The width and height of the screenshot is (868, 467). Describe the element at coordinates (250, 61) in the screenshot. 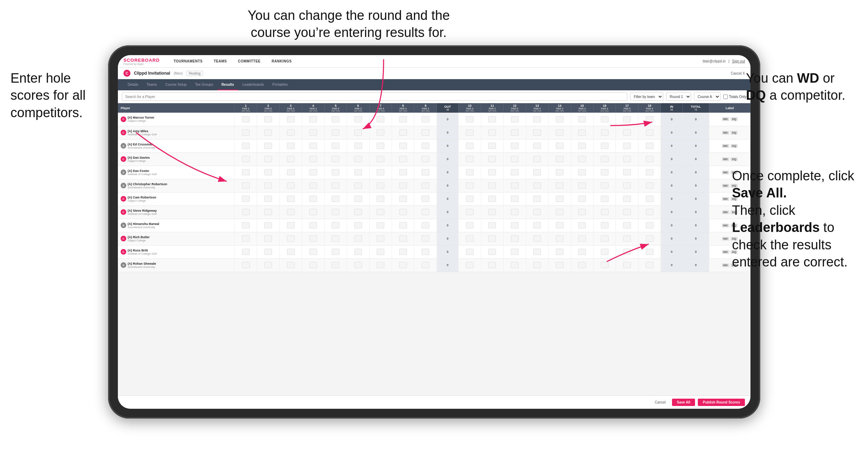

I see `nav-committee: COMMITTEE` at that location.